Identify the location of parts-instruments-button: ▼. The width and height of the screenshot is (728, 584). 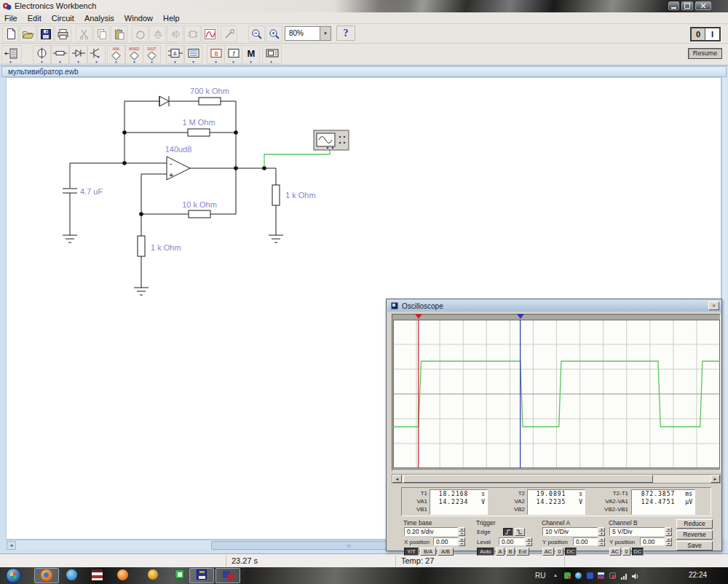
(272, 55).